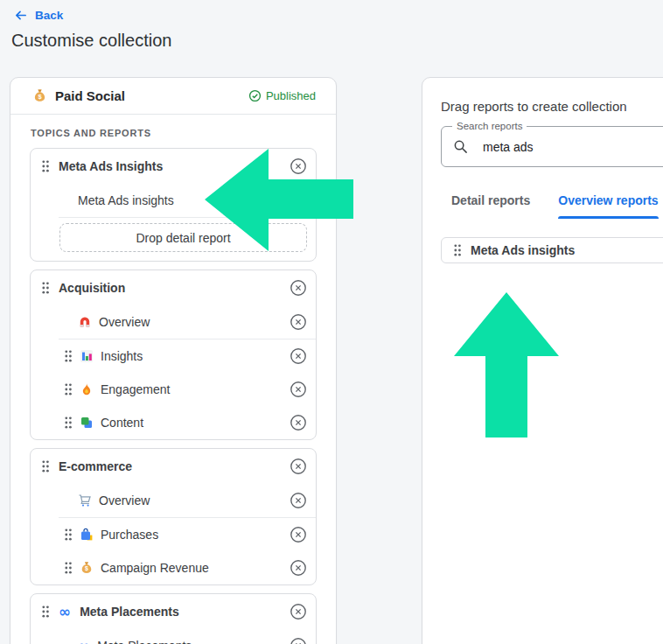  What do you see at coordinates (491, 206) in the screenshot?
I see `tab-detail-reports: Detail reports` at bounding box center [491, 206].